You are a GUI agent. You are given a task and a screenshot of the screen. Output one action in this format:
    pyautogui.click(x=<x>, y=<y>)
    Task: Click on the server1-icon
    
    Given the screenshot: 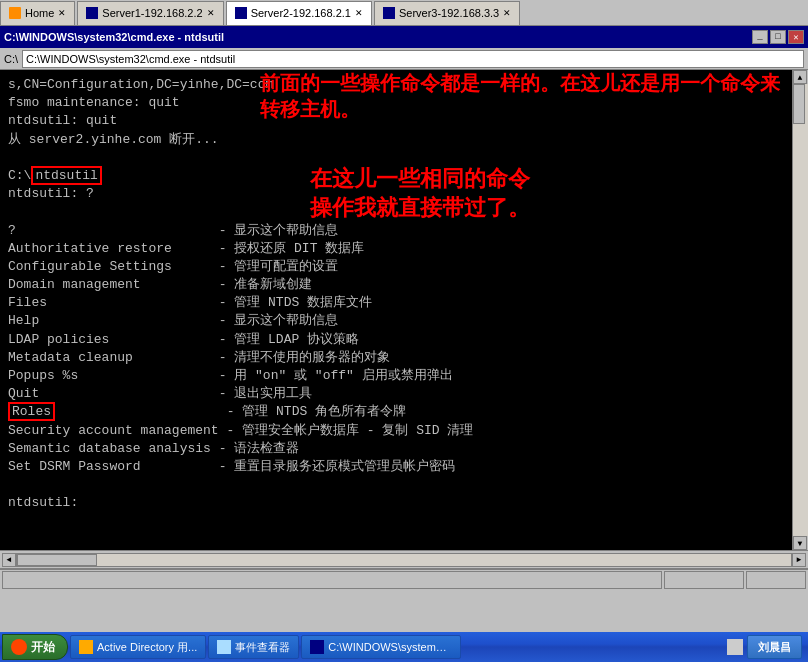 What is the action you would take?
    pyautogui.click(x=92, y=13)
    